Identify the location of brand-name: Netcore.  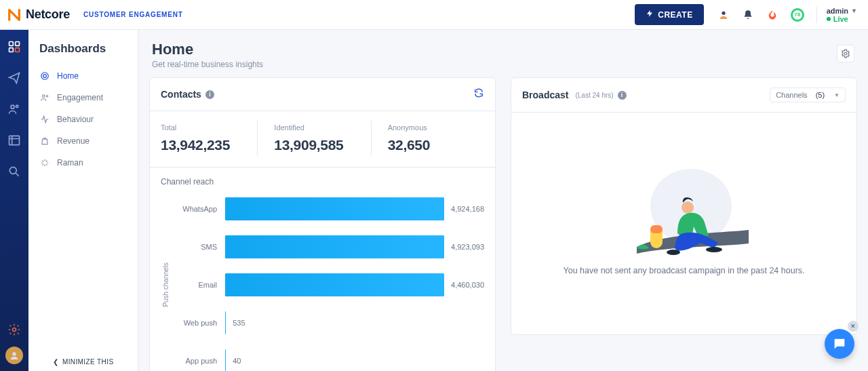
(47, 15).